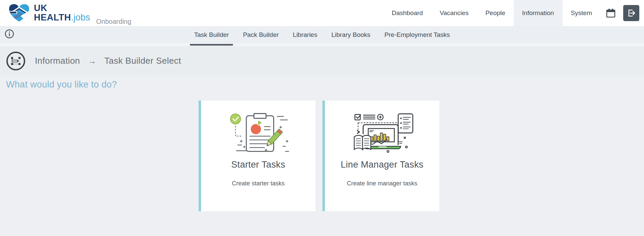 The image size is (644, 236). Describe the element at coordinates (325, 84) in the screenshot. I see `page-question: What would you like to do?` at that location.